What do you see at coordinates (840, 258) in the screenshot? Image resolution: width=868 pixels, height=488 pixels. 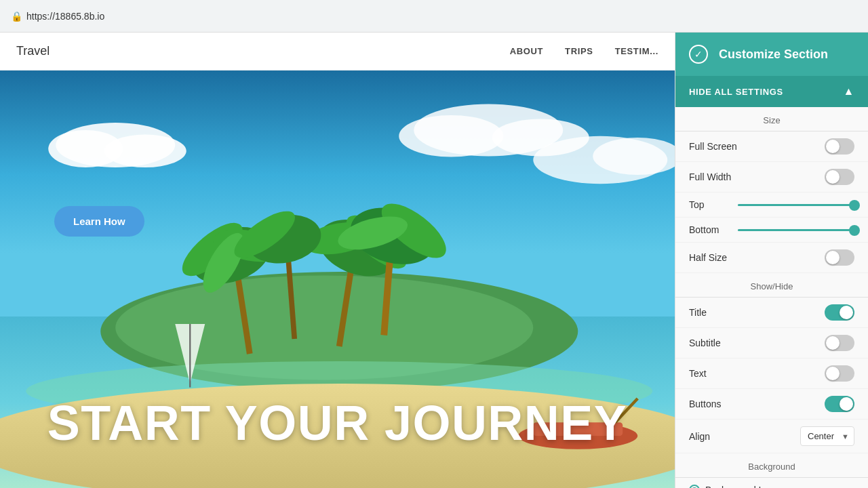 I see `half-size-toggle` at bounding box center [840, 258].